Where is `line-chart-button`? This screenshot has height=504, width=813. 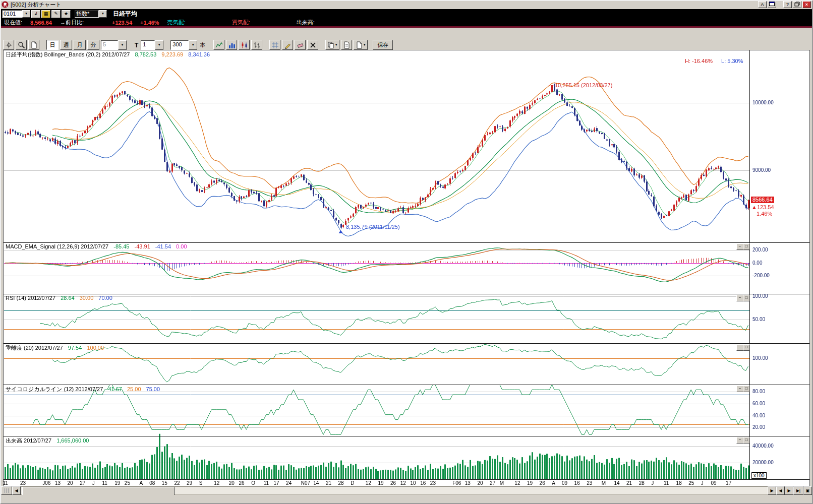
line-chart-button is located at coordinates (219, 45).